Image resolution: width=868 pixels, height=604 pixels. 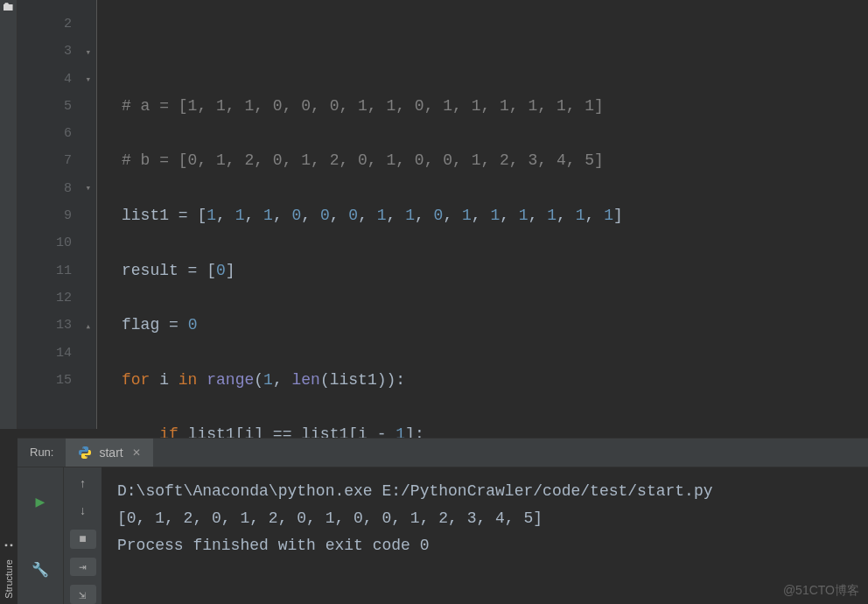 What do you see at coordinates (85, 453) in the screenshot?
I see `python-icon` at bounding box center [85, 453].